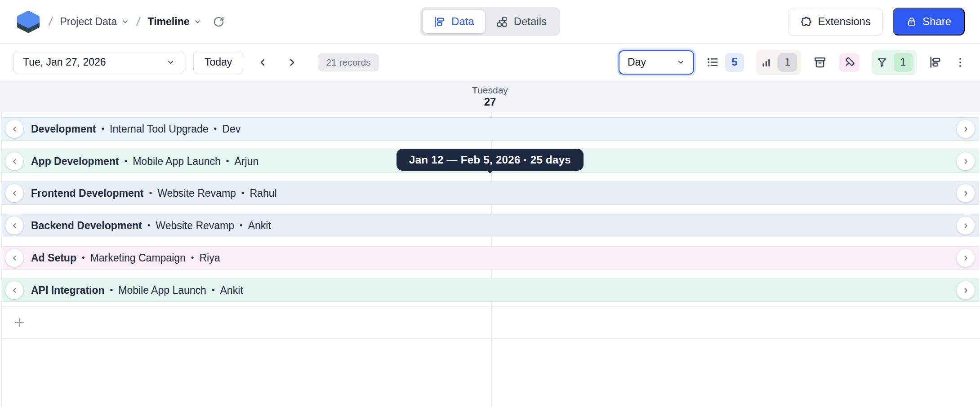 The height and width of the screenshot is (407, 980). I want to click on top-actions: Extensions Share, so click(877, 22).